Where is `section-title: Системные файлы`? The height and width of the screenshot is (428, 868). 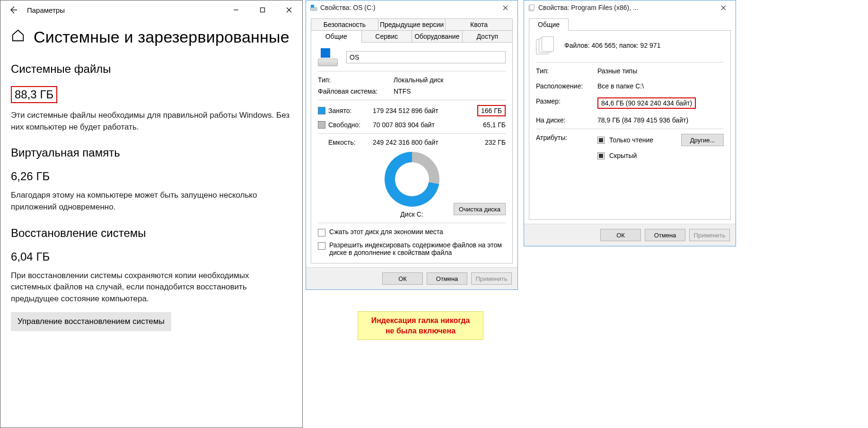 section-title: Системные файлы is located at coordinates (151, 69).